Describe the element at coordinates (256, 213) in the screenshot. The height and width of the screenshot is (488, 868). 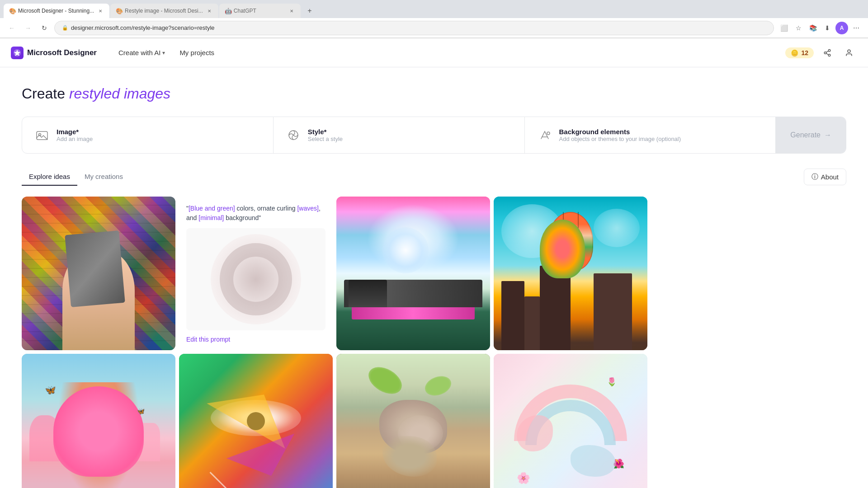
I see `prompt-text: "[Blue and green] colors, ornate curling…` at that location.